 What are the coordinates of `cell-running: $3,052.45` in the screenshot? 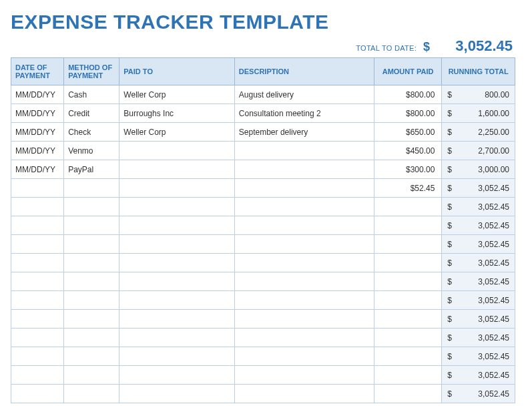 It's located at (479, 357).